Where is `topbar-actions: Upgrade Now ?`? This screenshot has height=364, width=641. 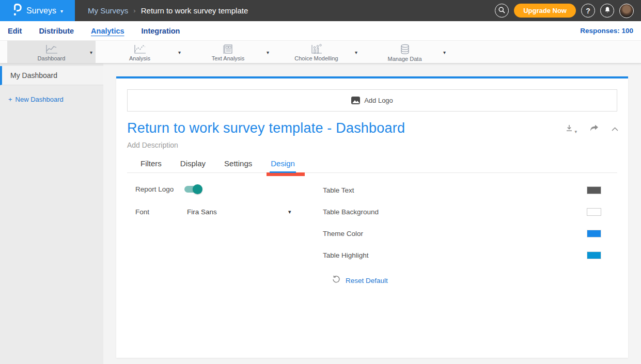
topbar-actions: Upgrade Now ? is located at coordinates (568, 10).